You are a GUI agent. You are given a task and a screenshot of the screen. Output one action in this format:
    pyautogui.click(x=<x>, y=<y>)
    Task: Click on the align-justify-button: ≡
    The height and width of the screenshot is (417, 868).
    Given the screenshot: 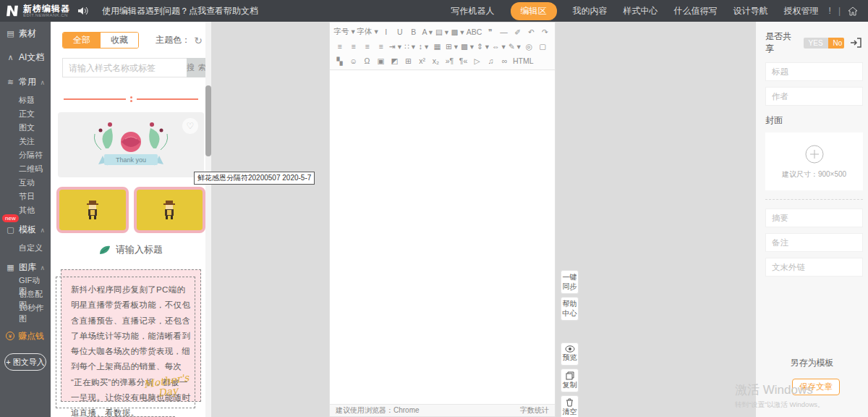 What is the action you would take?
    pyautogui.click(x=380, y=46)
    